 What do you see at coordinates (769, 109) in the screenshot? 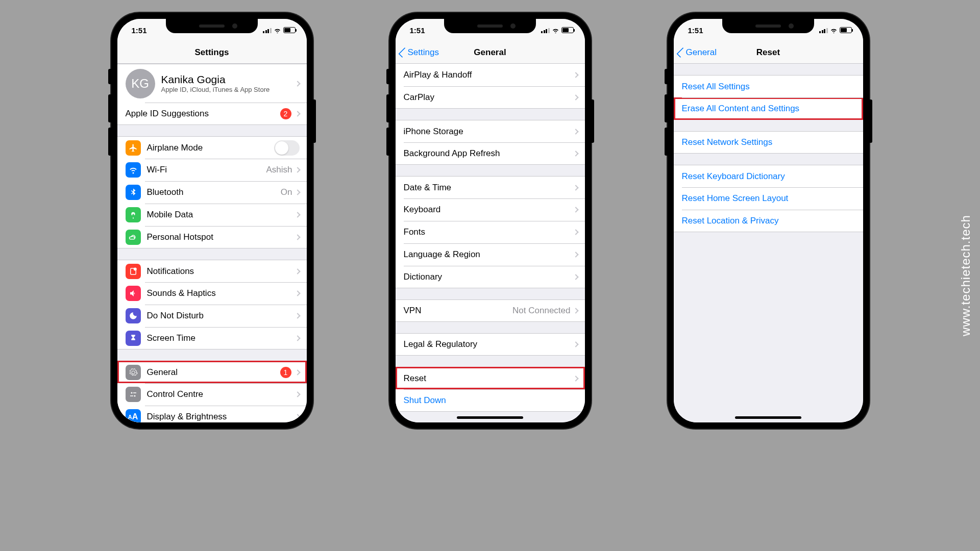
I see `erase-all-cell: Erase All Content and Settings` at bounding box center [769, 109].